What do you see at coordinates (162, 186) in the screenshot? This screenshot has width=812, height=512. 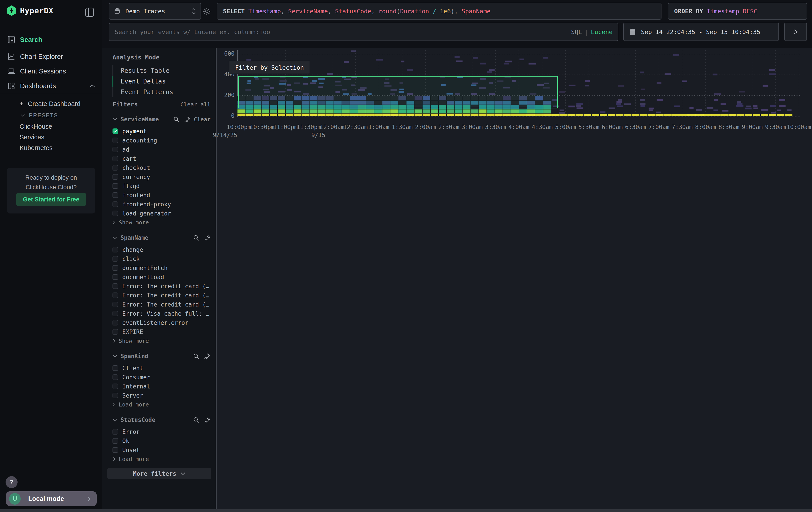 I see `filter-option-flagd: flagd` at bounding box center [162, 186].